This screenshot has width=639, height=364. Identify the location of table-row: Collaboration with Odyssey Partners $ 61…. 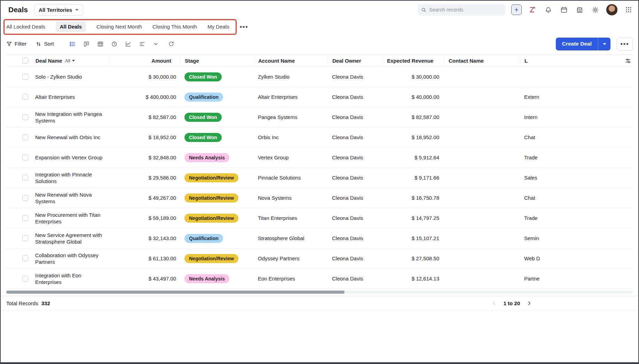
(320, 259).